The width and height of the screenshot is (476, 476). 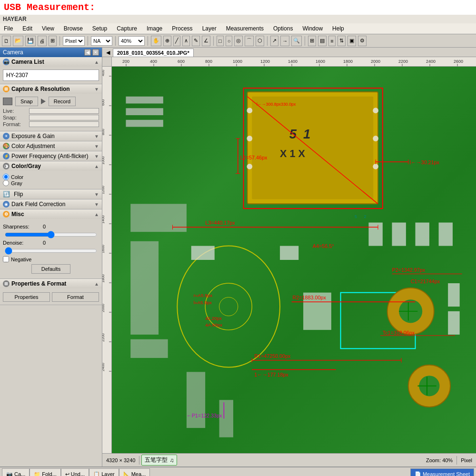 I want to click on mea-taskbar-btn: 📐 Mea..., so click(x=135, y=472).